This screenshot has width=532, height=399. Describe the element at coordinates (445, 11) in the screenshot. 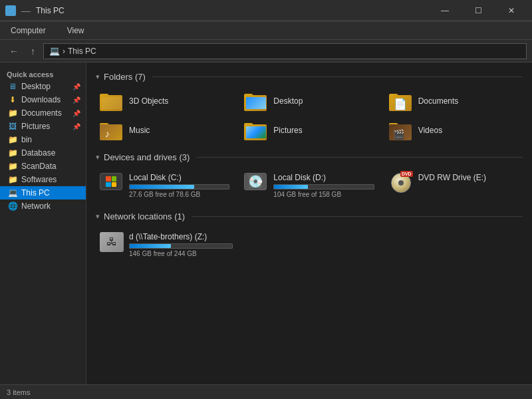

I see `minimize-button: —` at that location.